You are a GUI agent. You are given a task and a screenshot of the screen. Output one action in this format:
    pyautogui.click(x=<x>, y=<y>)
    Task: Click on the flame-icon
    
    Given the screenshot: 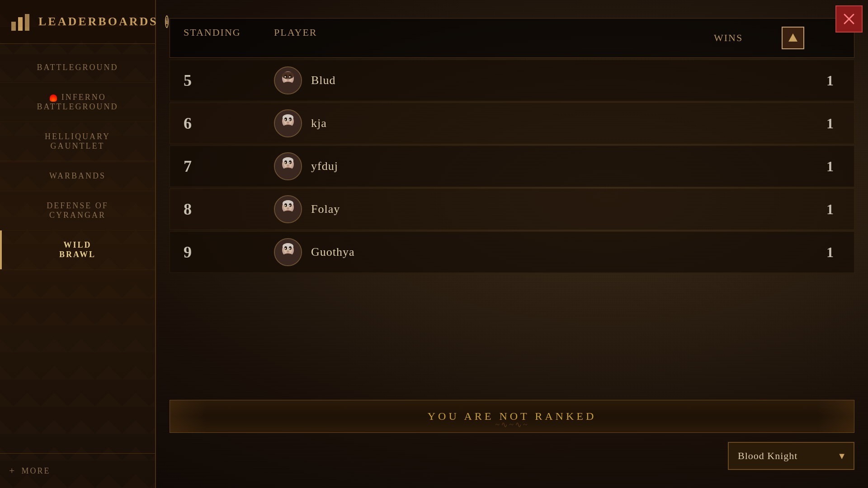 What is the action you would take?
    pyautogui.click(x=53, y=98)
    